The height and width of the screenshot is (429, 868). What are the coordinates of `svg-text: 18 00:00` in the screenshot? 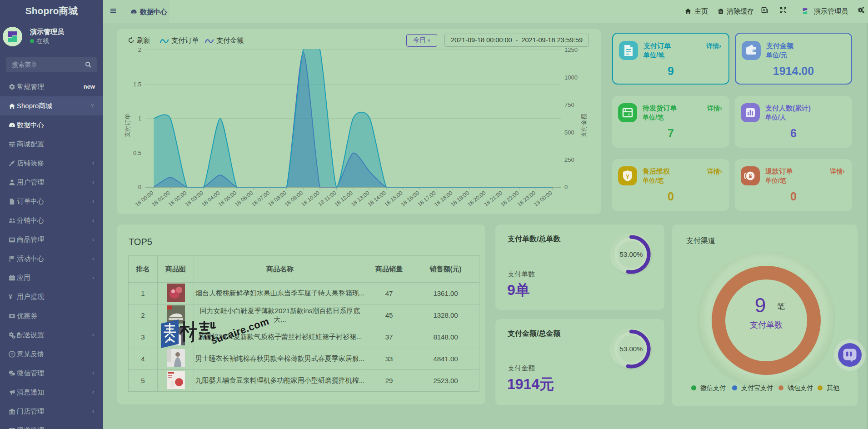 It's located at (145, 199).